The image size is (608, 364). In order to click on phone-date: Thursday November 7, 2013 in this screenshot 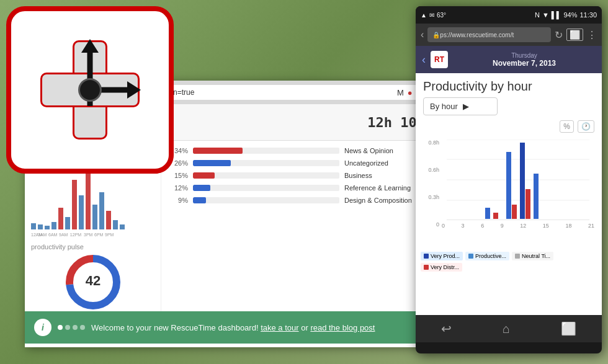, I will do `click(524, 60)`.